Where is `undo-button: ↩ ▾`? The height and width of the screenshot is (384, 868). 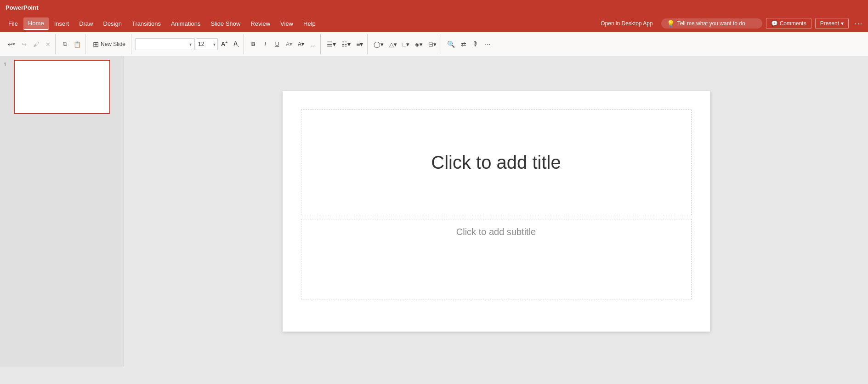
undo-button: ↩ ▾ is located at coordinates (11, 44).